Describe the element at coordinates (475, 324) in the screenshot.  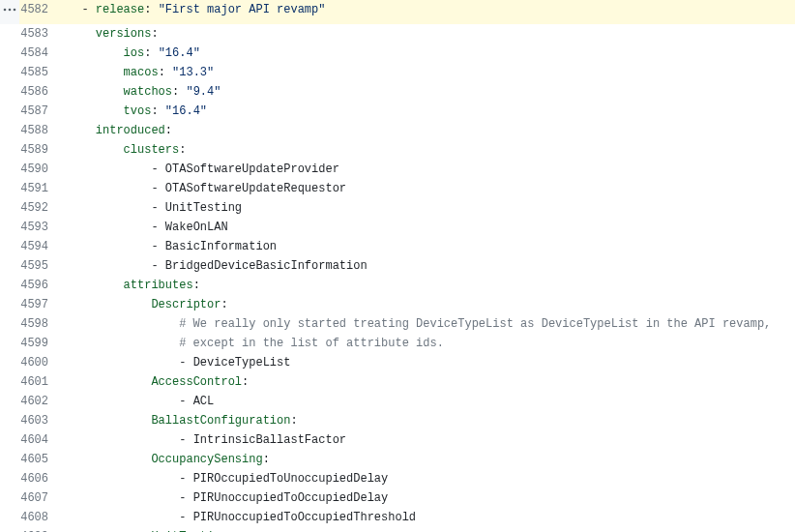
I see `code-token: # We really only started treating Device…` at that location.